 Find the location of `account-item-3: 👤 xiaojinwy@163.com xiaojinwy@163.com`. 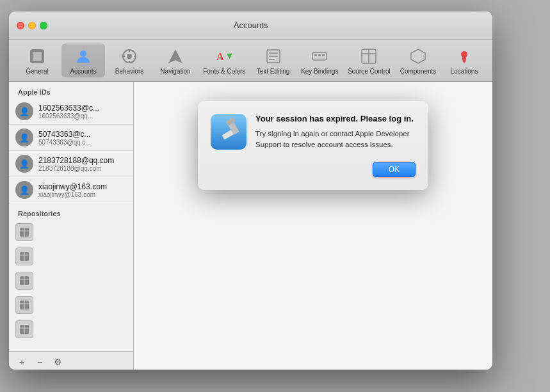

account-item-3: 👤 xiaojinwy@163.com xiaojinwy@163.com is located at coordinates (71, 191).